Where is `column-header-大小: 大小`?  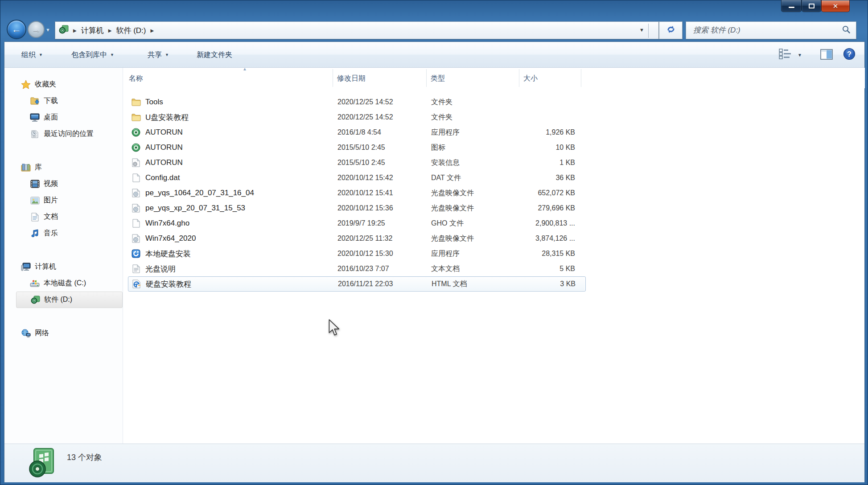 column-header-大小: 大小 is located at coordinates (531, 78).